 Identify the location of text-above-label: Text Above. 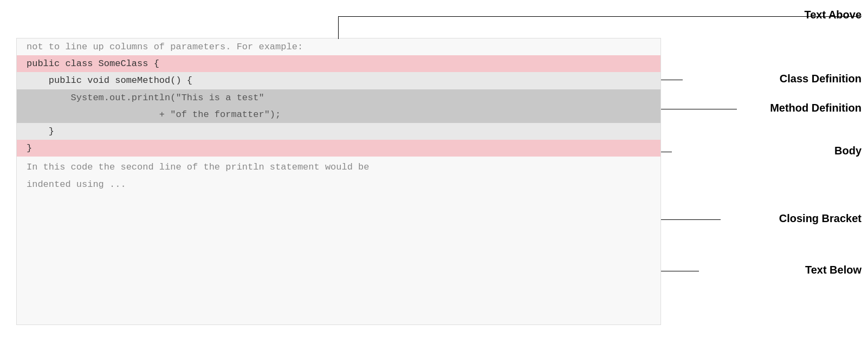
(833, 15).